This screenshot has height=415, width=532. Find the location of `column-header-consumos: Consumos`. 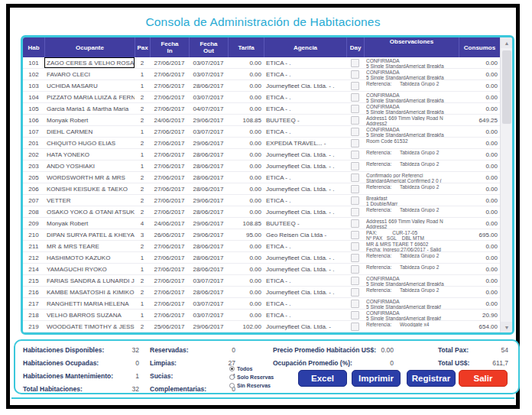

column-header-consumos: Consumos is located at coordinates (479, 47).